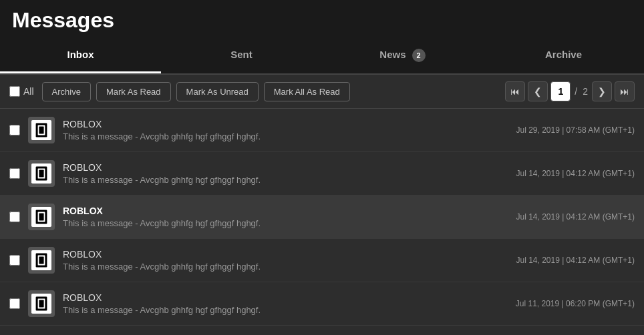 The image size is (644, 335). What do you see at coordinates (419, 55) in the screenshot?
I see `news-badge: 2` at bounding box center [419, 55].